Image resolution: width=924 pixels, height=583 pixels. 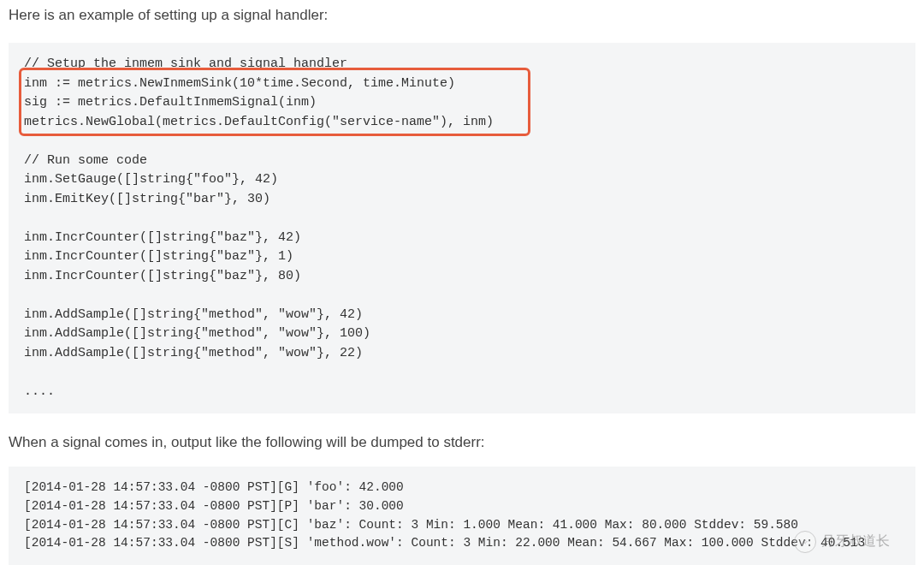 What do you see at coordinates (159, 257) in the screenshot?
I see `code-line: inm.IncrCounter([]string{"baz"}, 1)` at bounding box center [159, 257].